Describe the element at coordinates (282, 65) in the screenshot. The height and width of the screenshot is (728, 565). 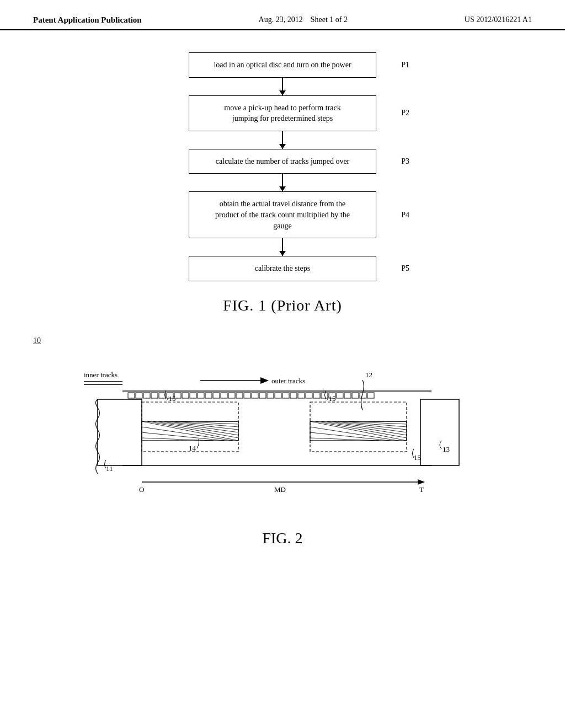
I see `flow-step-p1: load in an optical disc and turn on the …` at that location.